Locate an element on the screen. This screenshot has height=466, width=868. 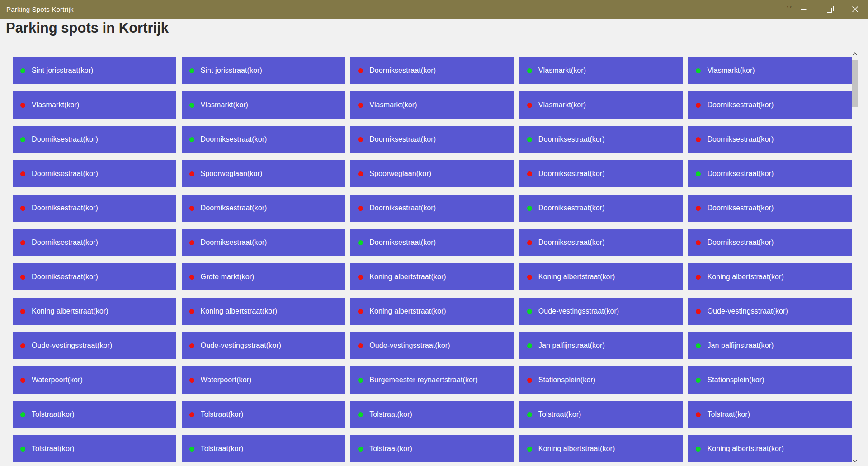
minimize-icon is located at coordinates (804, 9).